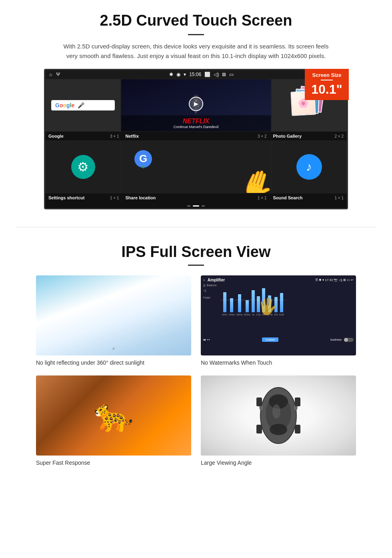 Image resolution: width=392 pixels, height=558 pixels. I want to click on amp-bar-200: 200hz, so click(239, 305).